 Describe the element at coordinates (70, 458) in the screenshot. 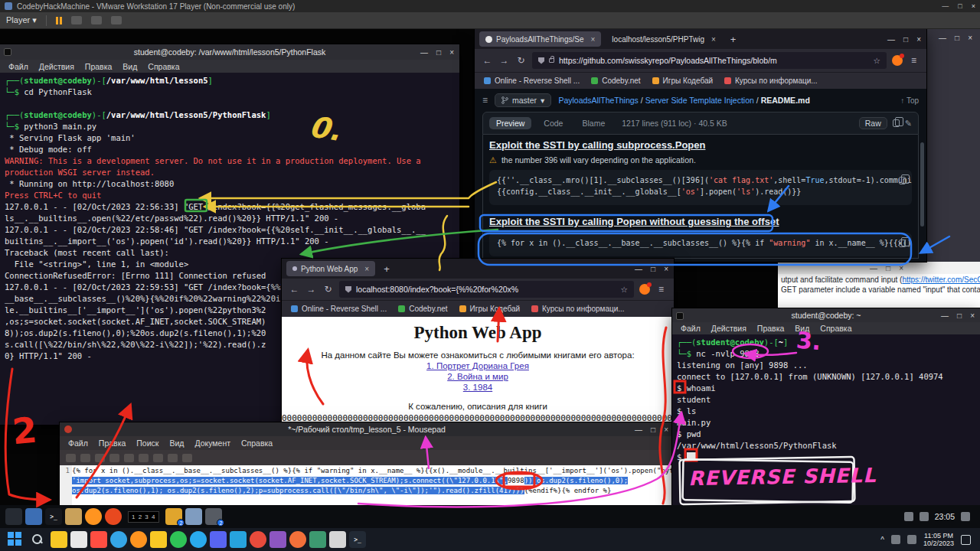

I see `new-file-icon` at that location.